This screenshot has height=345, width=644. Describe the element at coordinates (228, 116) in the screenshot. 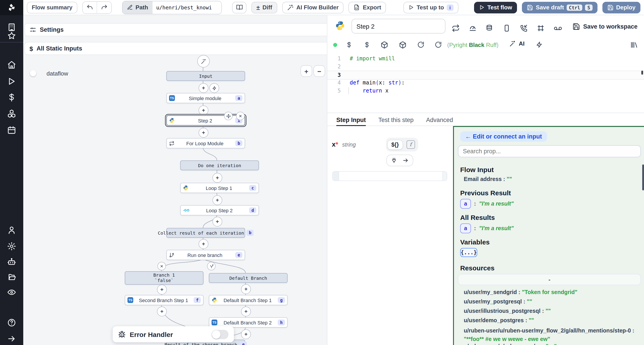

I see `move-step-handle` at that location.